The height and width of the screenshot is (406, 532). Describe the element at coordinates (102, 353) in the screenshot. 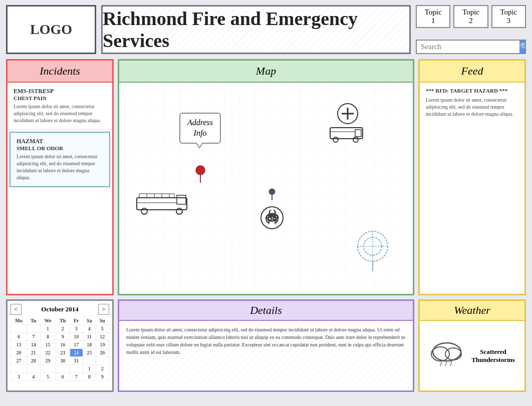

I see `calendar-day: 26` at that location.